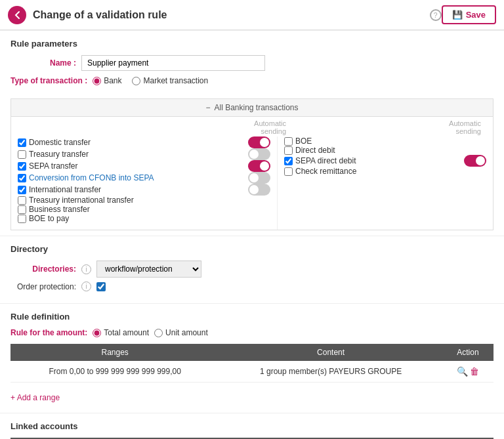  What do you see at coordinates (43, 269) in the screenshot?
I see `directories-label: Directories:` at bounding box center [43, 269].